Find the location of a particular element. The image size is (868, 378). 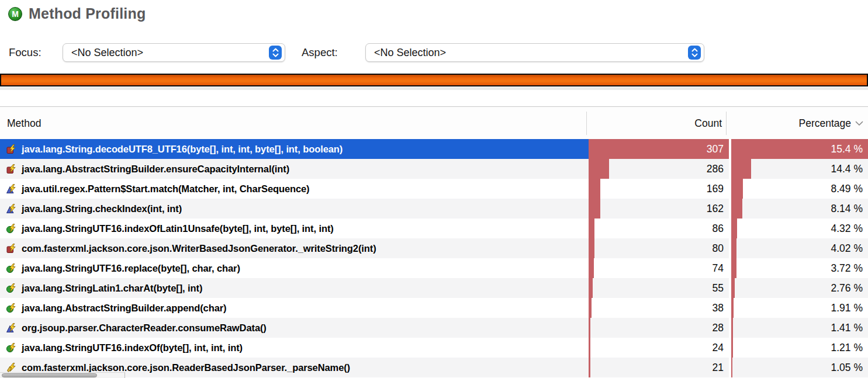

percentage-cell: 14.4 % is located at coordinates (800, 169).